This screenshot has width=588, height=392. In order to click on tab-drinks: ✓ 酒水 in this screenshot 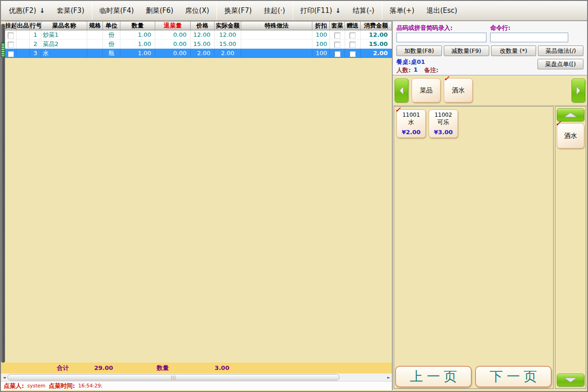, I will do `click(458, 90)`.